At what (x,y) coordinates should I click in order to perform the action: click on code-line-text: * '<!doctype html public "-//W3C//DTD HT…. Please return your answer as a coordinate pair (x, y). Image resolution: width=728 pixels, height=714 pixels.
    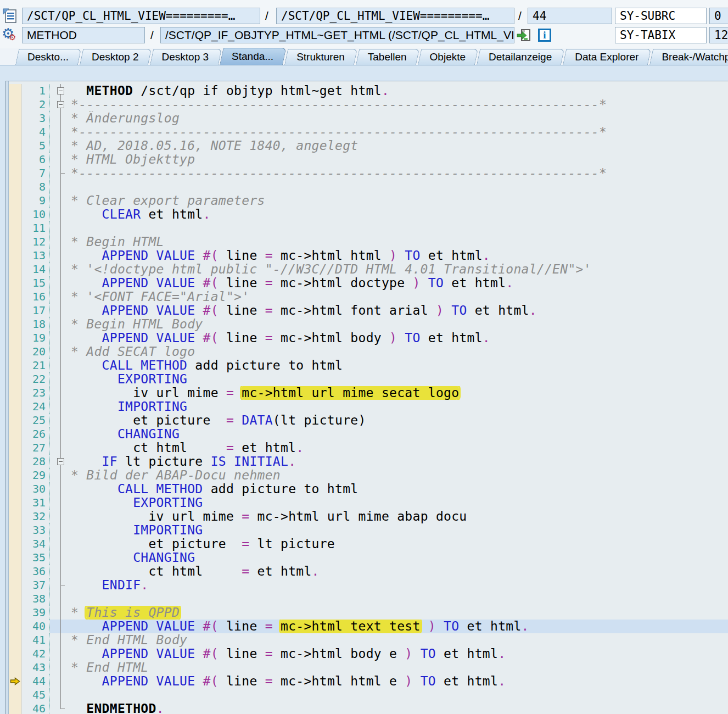
    Looking at the image, I should click on (400, 269).